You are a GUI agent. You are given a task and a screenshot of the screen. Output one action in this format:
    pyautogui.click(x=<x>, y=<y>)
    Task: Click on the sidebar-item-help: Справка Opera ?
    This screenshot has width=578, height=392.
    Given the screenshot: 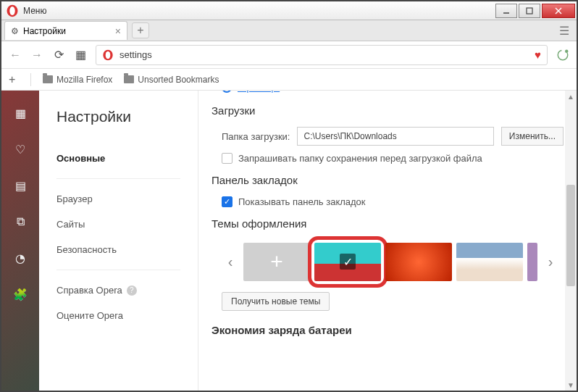 What is the action you would take?
    pyautogui.click(x=127, y=290)
    